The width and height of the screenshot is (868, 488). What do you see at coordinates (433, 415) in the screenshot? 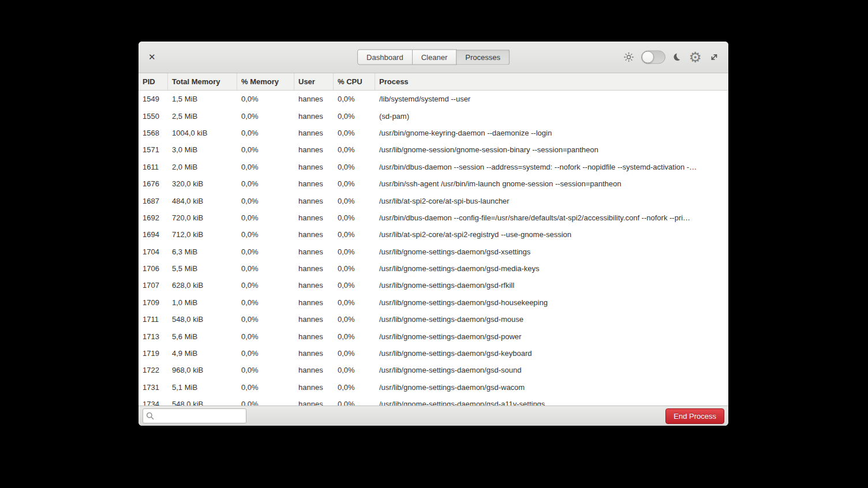
I see `footer-bar: End Process` at bounding box center [433, 415].